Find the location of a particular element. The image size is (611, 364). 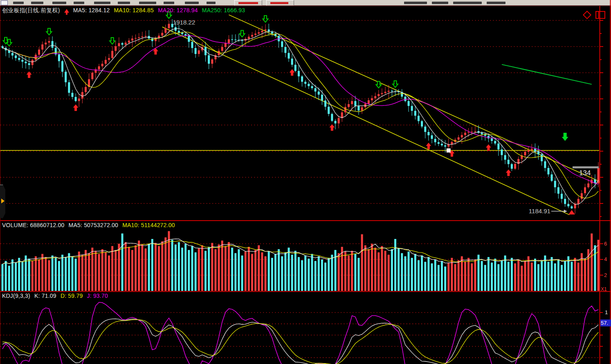

volume-axis-label-60m: 6 is located at coordinates (605, 243).